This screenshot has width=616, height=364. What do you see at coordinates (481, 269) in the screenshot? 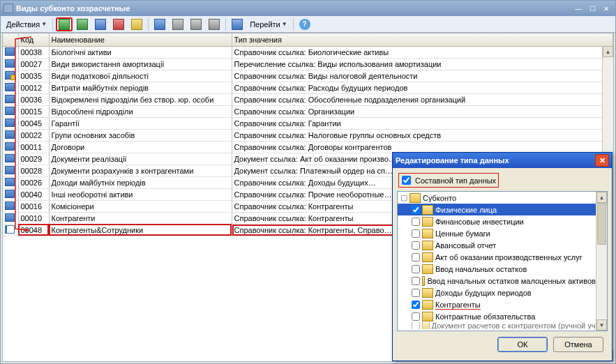
I see `tree-item-label: Ввод начальных остатков` at bounding box center [481, 269].